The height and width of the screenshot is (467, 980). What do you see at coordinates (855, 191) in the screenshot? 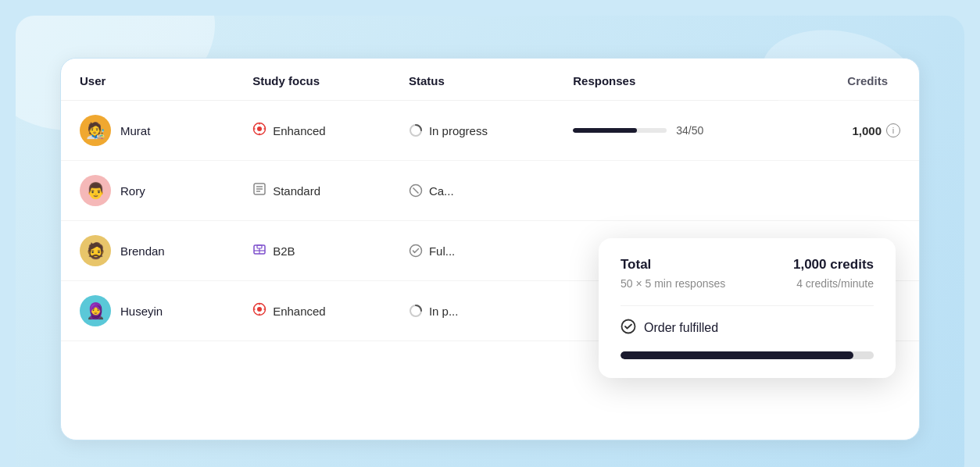
I see `credits-rory` at bounding box center [855, 191].